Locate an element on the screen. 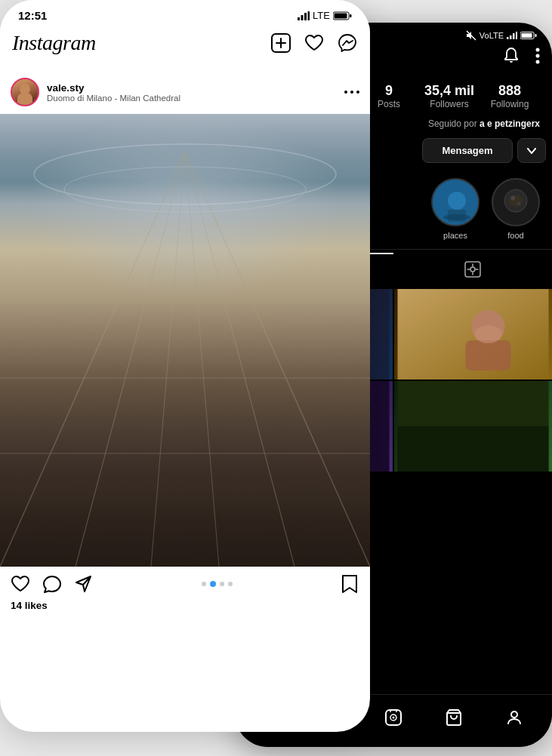  followers-label: Followers is located at coordinates (449, 104).